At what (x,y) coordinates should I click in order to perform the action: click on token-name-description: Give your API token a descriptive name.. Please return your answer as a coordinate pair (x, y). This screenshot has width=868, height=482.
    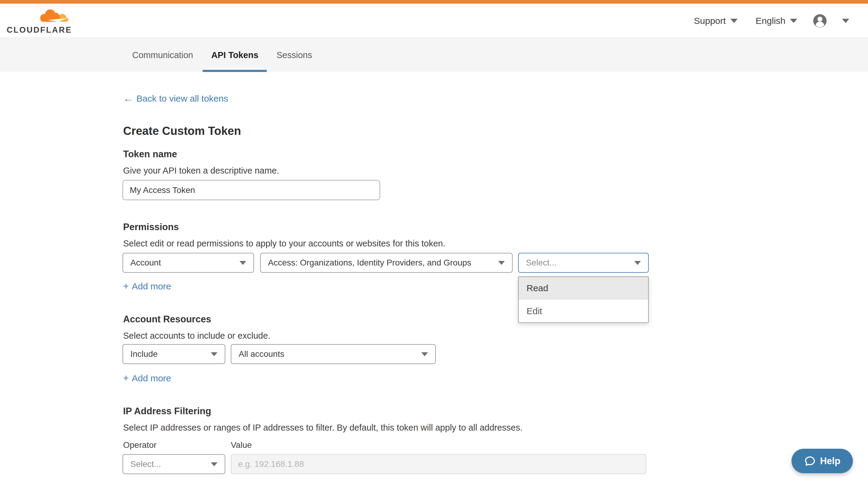
    Looking at the image, I should click on (201, 171).